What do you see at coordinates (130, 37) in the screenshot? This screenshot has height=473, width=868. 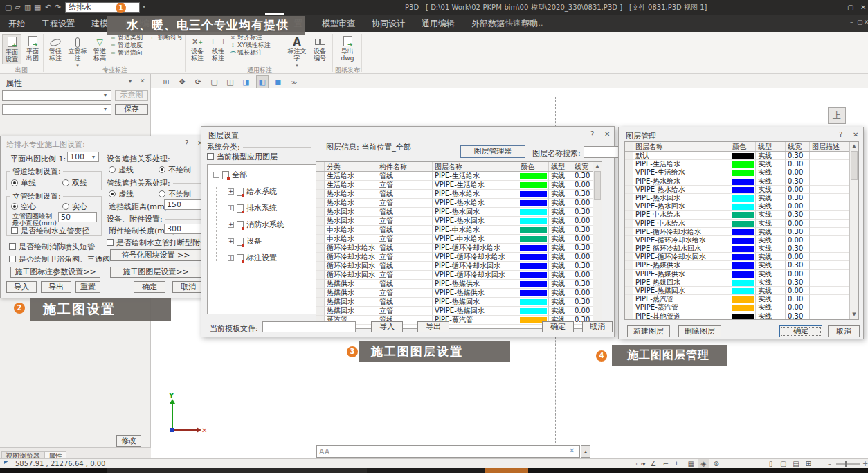 I see `pipe-annotation-item: ≡管道类别` at bounding box center [130, 37].